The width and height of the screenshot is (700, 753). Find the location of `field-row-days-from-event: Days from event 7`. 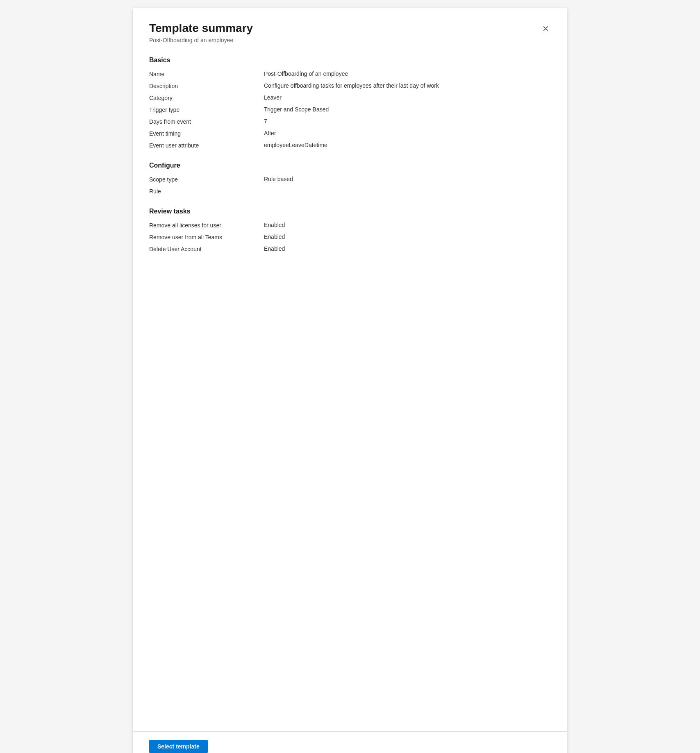

field-row-days-from-event: Days from event 7 is located at coordinates (350, 121).